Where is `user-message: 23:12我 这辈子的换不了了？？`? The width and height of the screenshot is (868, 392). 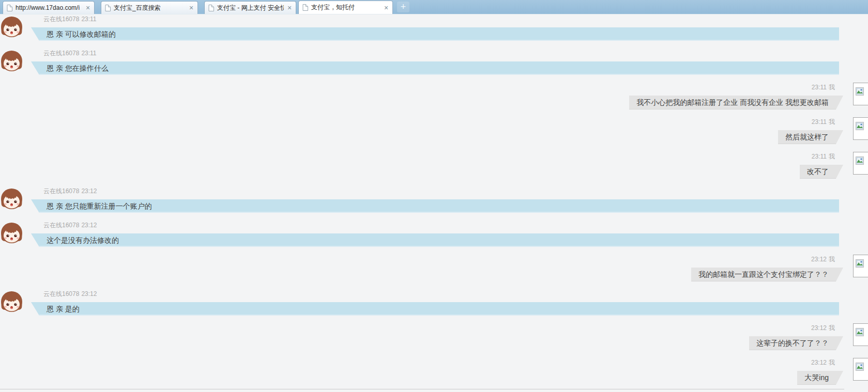
user-message: 23:12我 这辈子的换不了了？？ is located at coordinates (437, 337).